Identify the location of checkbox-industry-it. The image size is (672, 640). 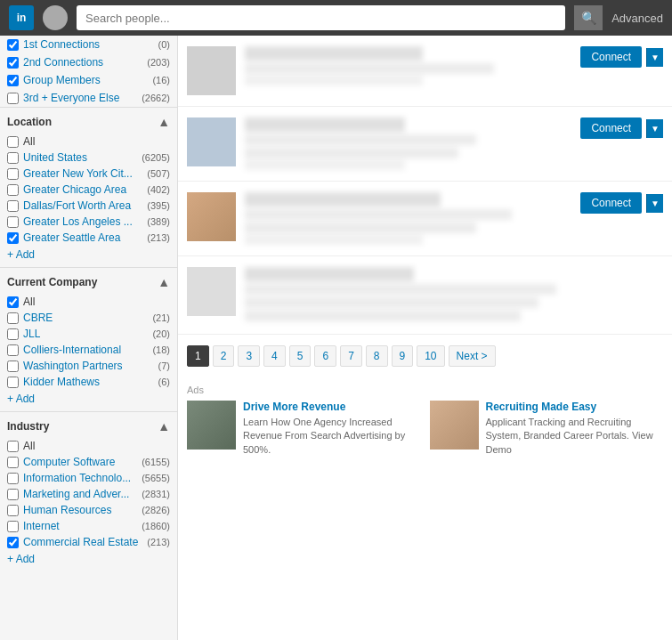
(12, 479).